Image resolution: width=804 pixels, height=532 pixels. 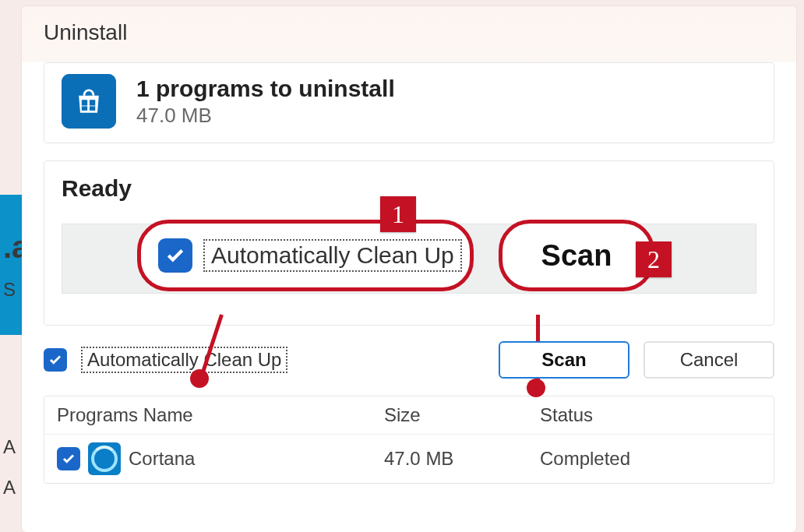 What do you see at coordinates (398, 214) in the screenshot?
I see `annotation-badge-1: 1` at bounding box center [398, 214].